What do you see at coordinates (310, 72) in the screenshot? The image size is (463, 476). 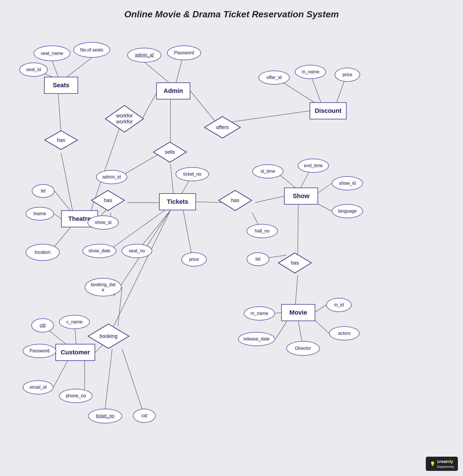 I see `attr-m-name-discount: m_name` at bounding box center [310, 72].